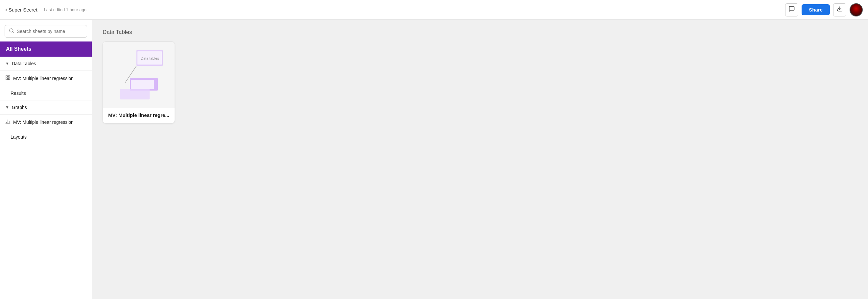 Image resolution: width=868 pixels, height=299 pixels. Describe the element at coordinates (8, 78) in the screenshot. I see `grid-icon` at that location.